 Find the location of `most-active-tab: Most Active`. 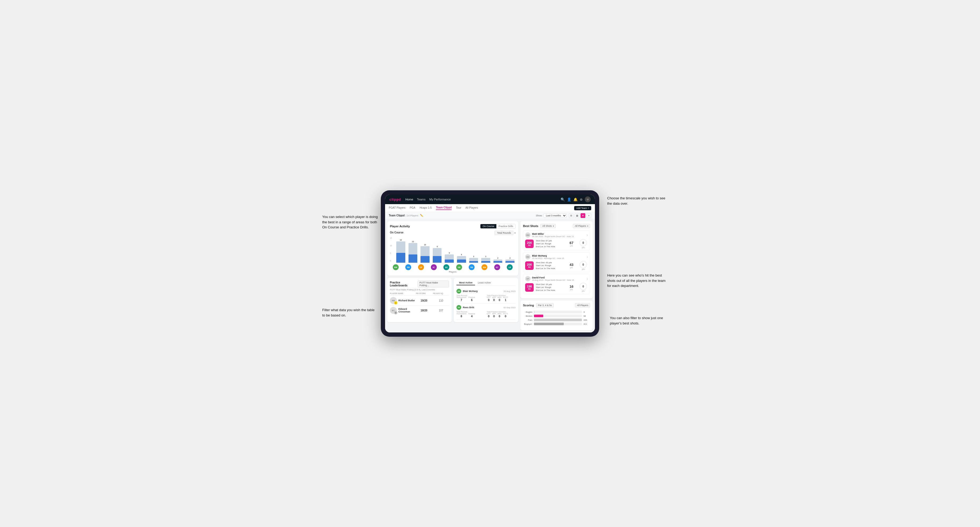

most-active-tab: Most Active is located at coordinates (466, 283).